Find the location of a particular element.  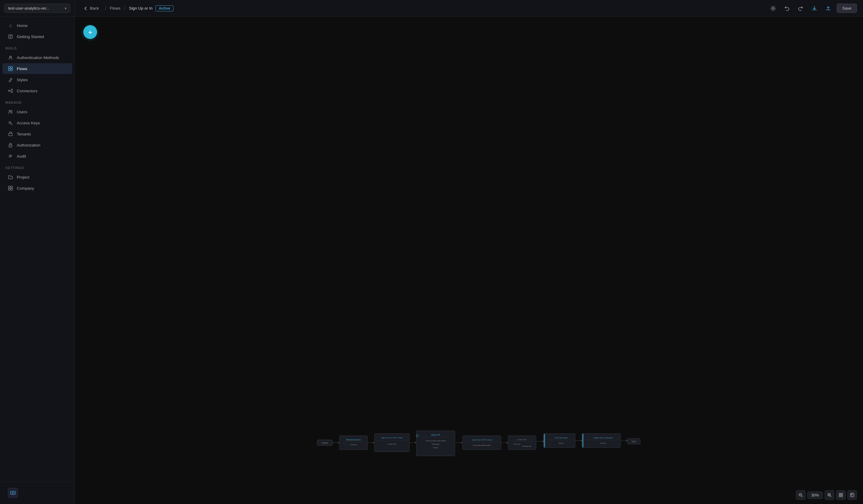

support-button is located at coordinates (37, 493).